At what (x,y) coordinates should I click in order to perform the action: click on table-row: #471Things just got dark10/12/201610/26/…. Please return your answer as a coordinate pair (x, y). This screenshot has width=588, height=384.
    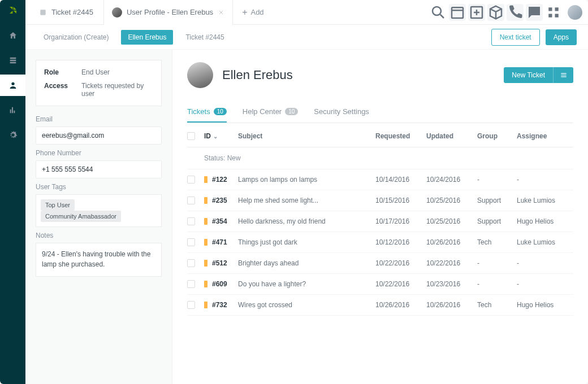
    Looking at the image, I should click on (380, 243).